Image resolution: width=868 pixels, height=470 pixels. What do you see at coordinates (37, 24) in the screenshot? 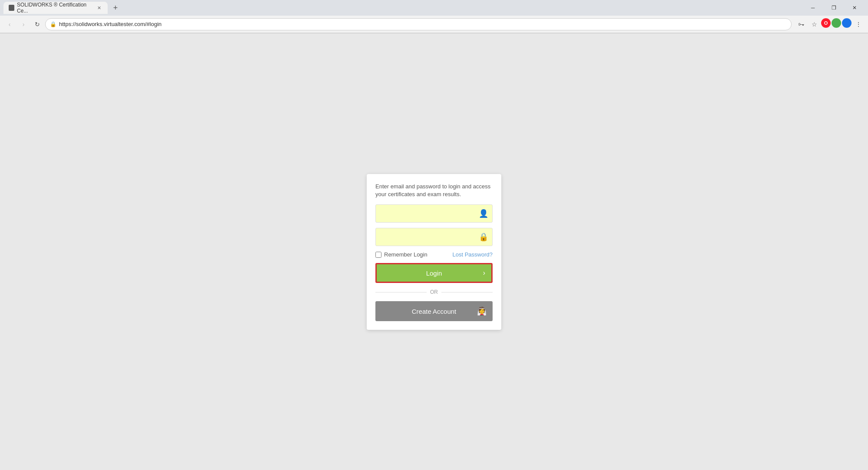
I see `refresh-button: ↻` at bounding box center [37, 24].